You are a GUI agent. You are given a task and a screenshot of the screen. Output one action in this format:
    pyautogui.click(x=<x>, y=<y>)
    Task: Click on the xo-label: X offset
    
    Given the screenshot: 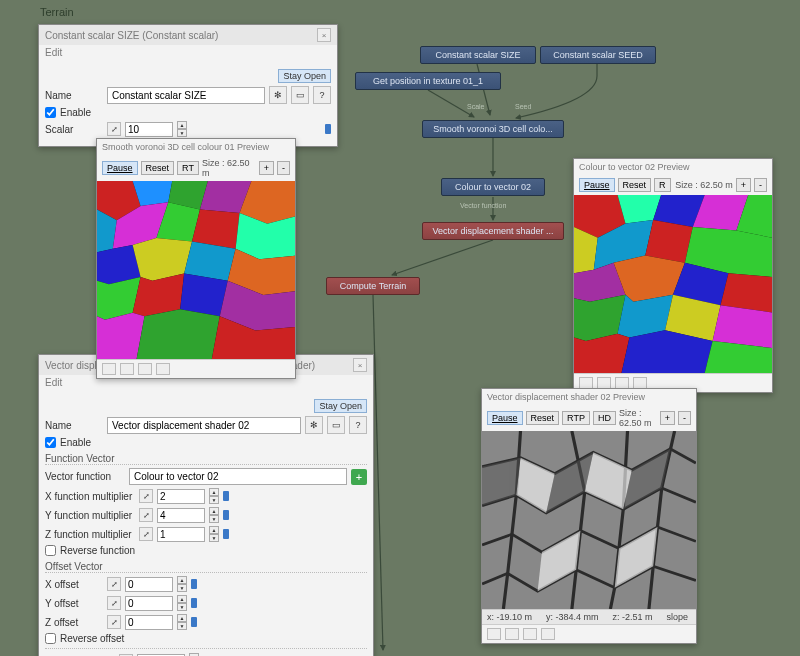 What is the action you would take?
    pyautogui.click(x=74, y=584)
    